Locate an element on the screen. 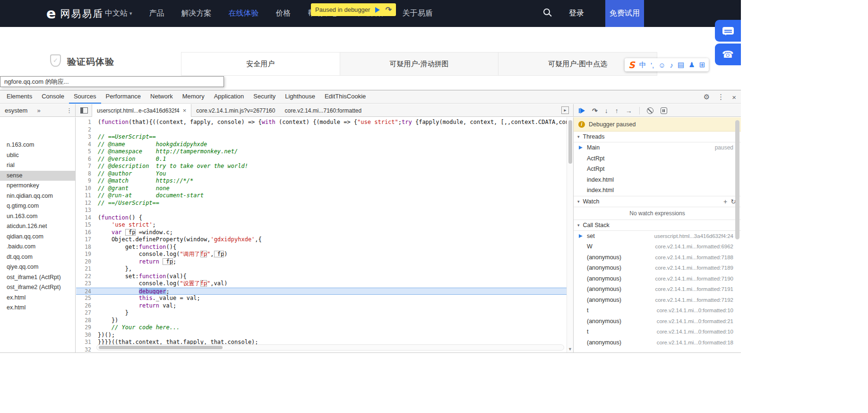  call-stack-section-header: ▾ Call Stack is located at coordinates (657, 225).